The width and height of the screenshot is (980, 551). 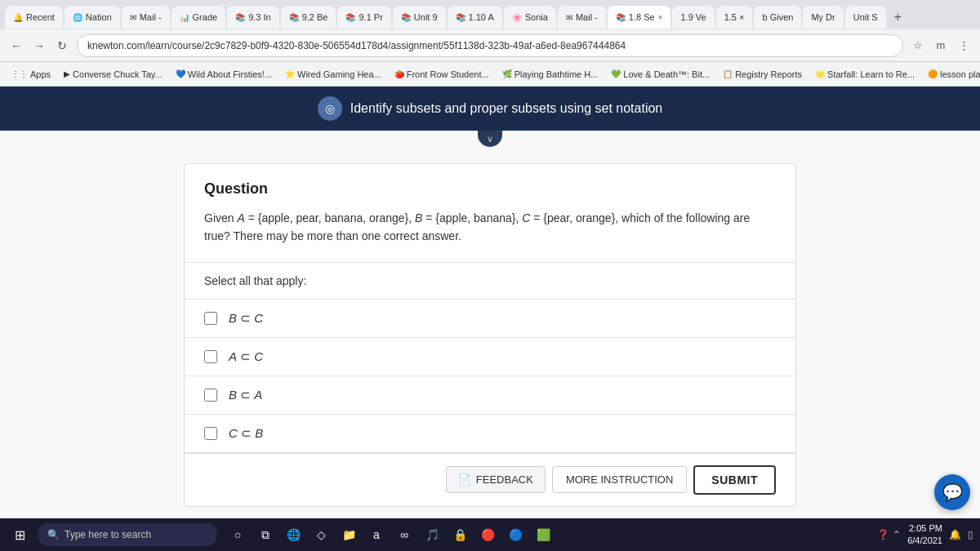 I want to click on question-section: Question Given A = {apple, pear, banana,…, so click(x=490, y=214).